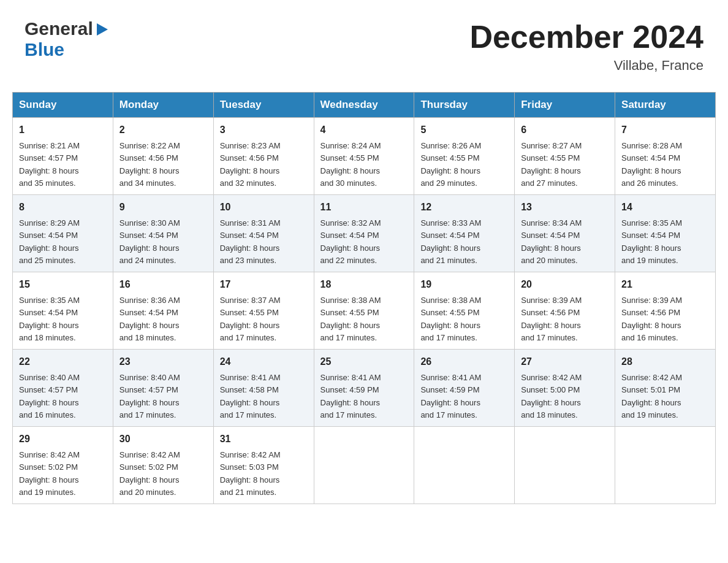  Describe the element at coordinates (449, 183) in the screenshot. I see `daylight-info2: and 29 minutes.` at that location.